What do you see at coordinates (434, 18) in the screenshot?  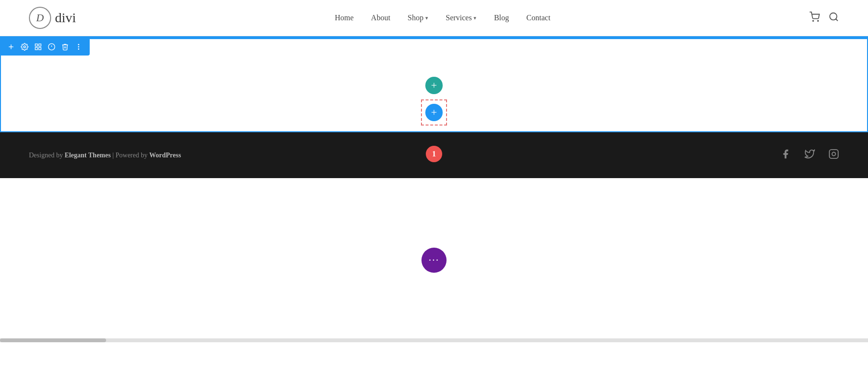 I see `header: D divi Home About Shop ▾ Services ▾ Blog…` at bounding box center [434, 18].